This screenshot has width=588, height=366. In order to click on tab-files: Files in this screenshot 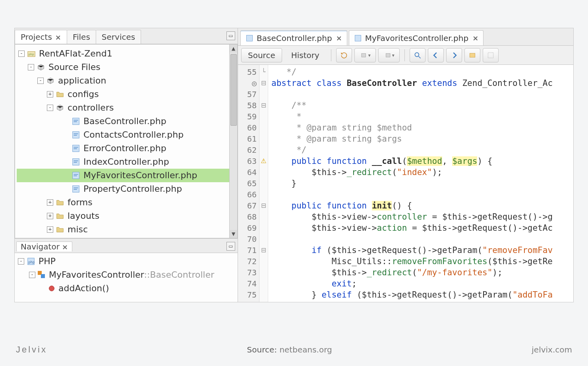, I will do `click(81, 37)`.